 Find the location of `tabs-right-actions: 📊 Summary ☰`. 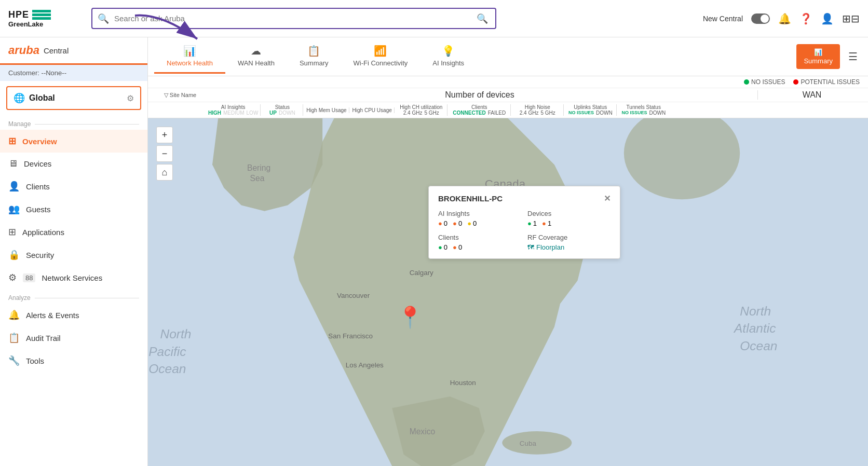

tabs-right-actions: 📊 Summary ☰ is located at coordinates (829, 57).